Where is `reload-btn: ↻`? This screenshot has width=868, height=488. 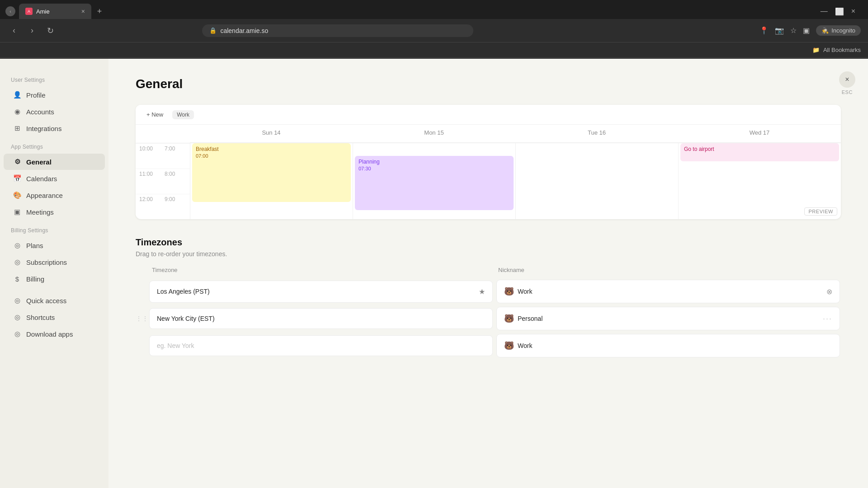
reload-btn: ↻ is located at coordinates (50, 31).